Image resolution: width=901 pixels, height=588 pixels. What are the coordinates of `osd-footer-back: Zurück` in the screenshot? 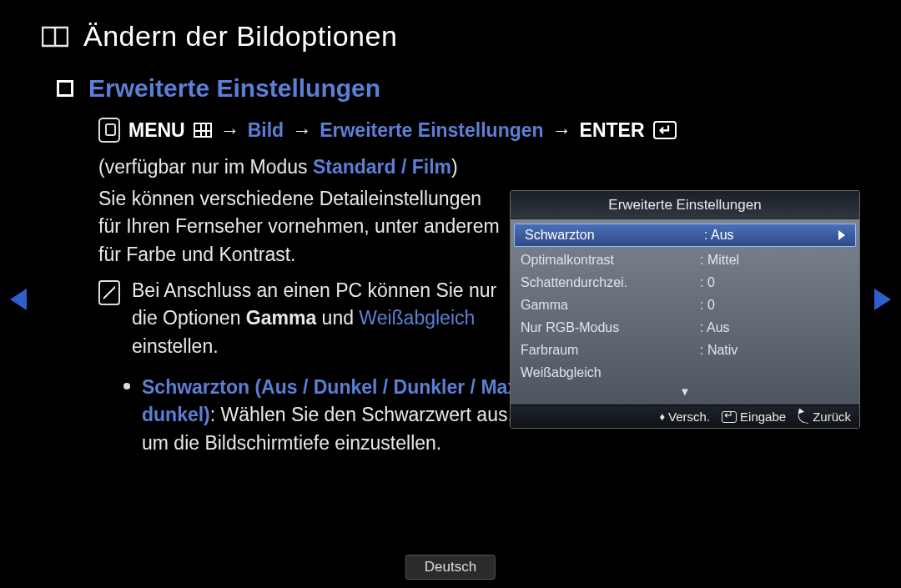 It's located at (824, 417).